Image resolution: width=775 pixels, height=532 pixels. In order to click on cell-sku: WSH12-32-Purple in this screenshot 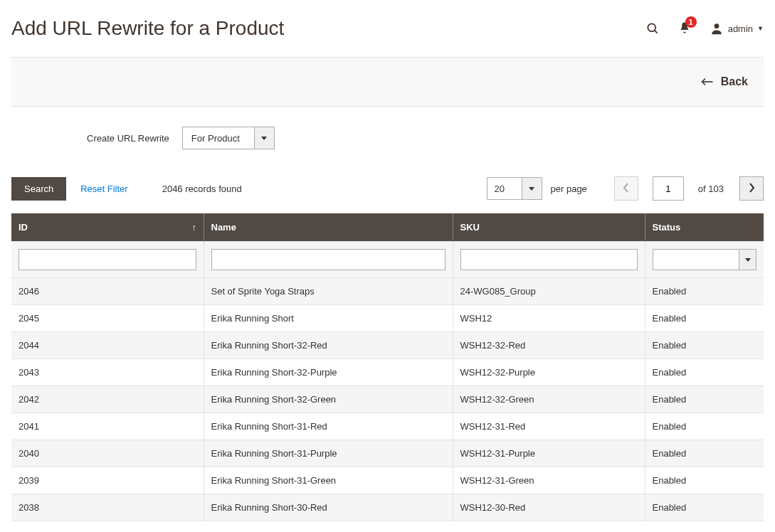, I will do `click(549, 373)`.